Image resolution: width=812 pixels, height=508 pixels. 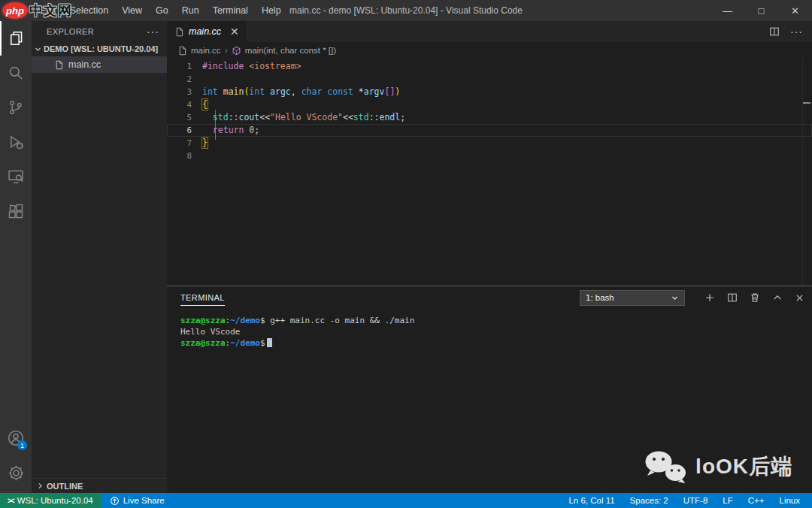 I want to click on new-terminal-icon, so click(x=710, y=298).